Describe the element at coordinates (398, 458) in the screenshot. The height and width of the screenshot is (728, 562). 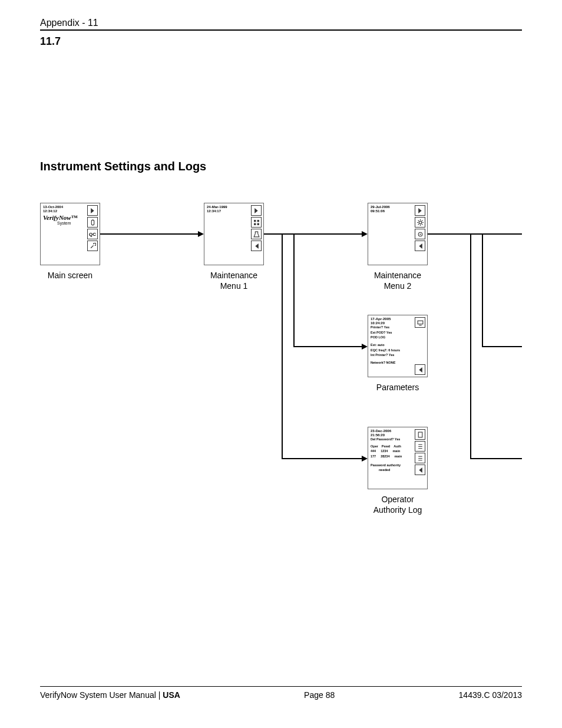
I see `operator-log-box: 23-Dec-200621:56:20 Del Password? Yes Op…` at that location.